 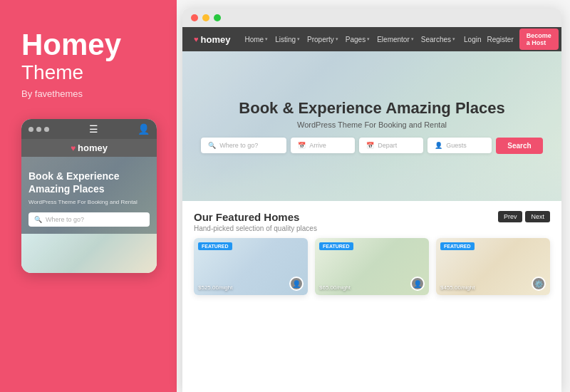 What do you see at coordinates (336, 247) in the screenshot?
I see `card-badge-2: FEATURED` at bounding box center [336, 247].